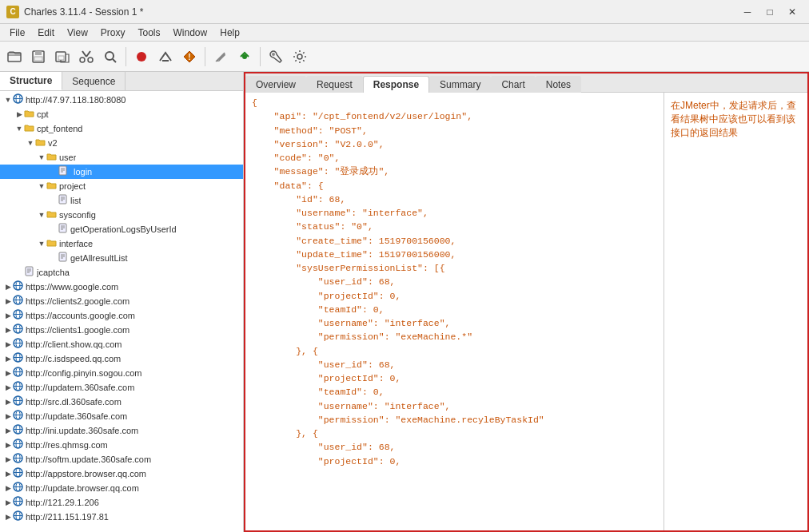  Describe the element at coordinates (190, 32) in the screenshot. I see `menu-window: Window` at that location.